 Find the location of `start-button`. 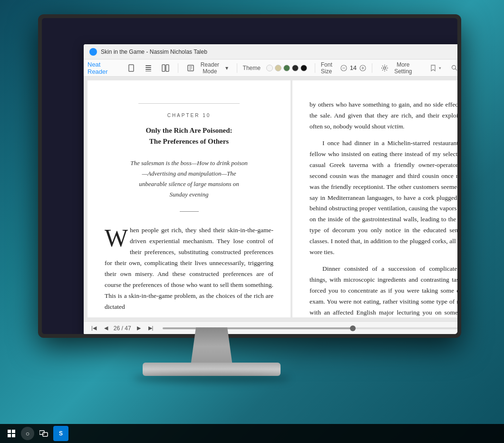

start-button is located at coordinates (11, 433).